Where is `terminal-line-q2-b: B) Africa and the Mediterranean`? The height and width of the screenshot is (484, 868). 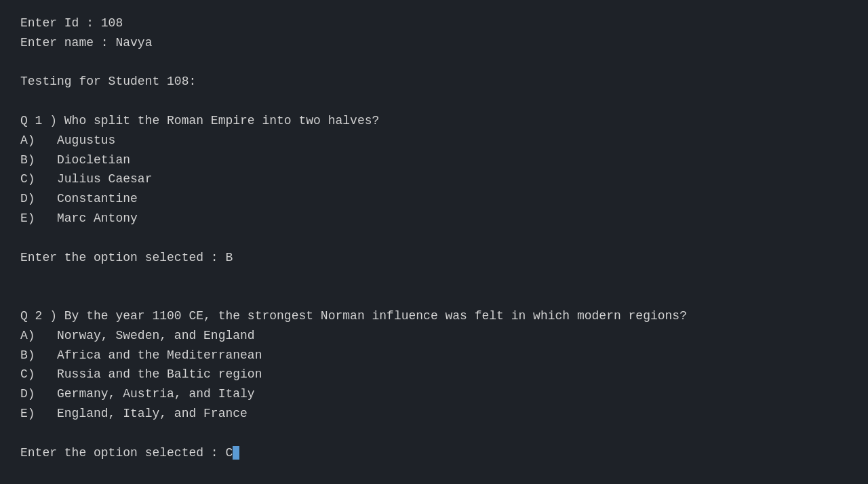
terminal-line-q2-b: B) Africa and the Mediterranean is located at coordinates (434, 355).